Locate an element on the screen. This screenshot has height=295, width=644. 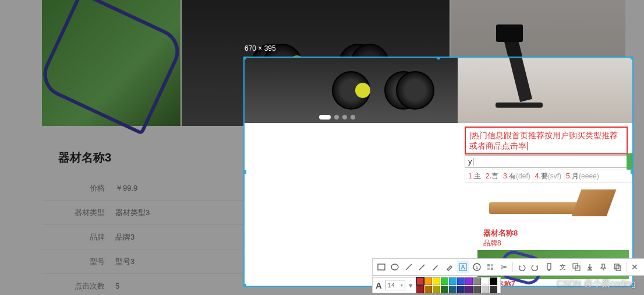
ime-candidate: 4.要(svf) is located at coordinates (549, 176).